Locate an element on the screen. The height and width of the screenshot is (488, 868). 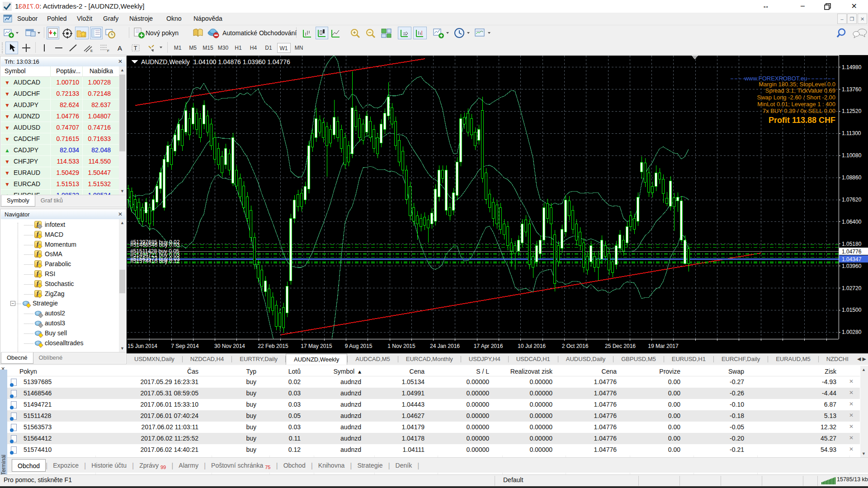
svg-text: 1.06400 is located at coordinates (852, 222).